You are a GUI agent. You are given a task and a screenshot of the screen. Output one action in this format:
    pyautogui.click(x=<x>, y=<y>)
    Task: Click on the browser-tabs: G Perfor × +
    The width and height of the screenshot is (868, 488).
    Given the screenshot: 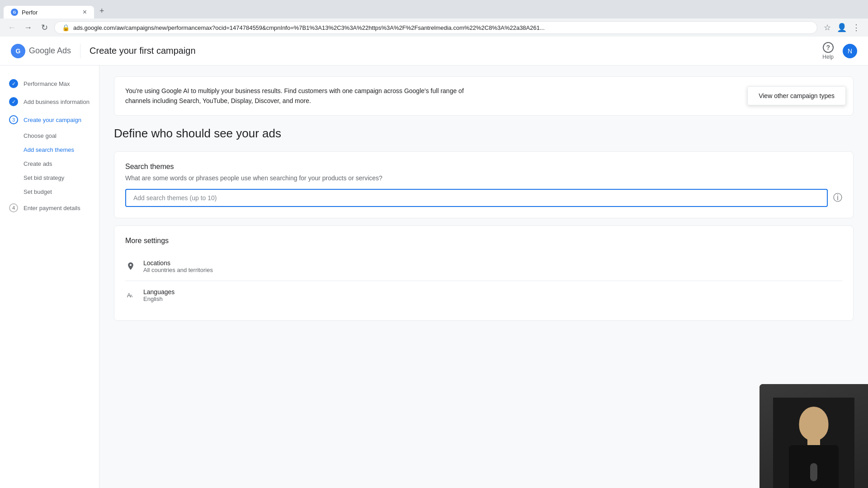 What is the action you would take?
    pyautogui.click(x=434, y=11)
    